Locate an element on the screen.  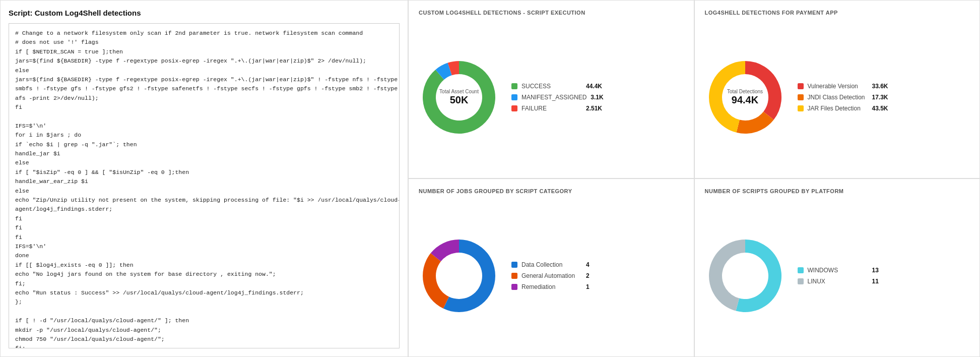
legend-value: 33.6K is located at coordinates (880, 86).